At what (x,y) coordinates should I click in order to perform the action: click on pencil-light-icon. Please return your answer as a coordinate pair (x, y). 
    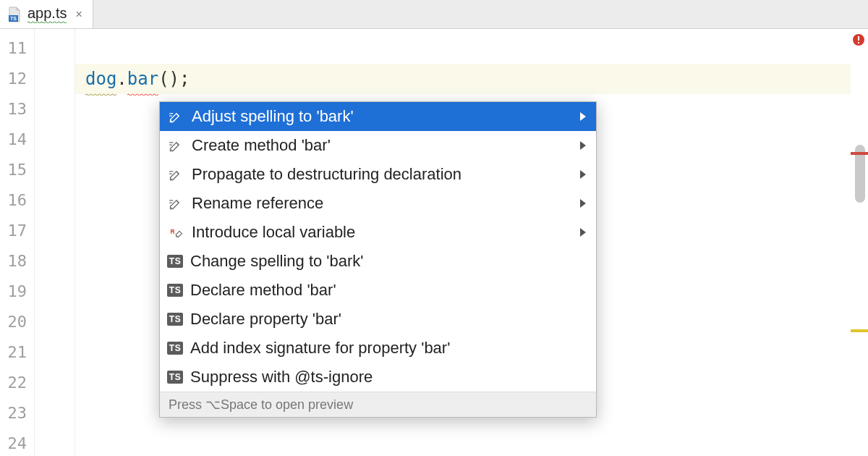
    Looking at the image, I should click on (176, 117).